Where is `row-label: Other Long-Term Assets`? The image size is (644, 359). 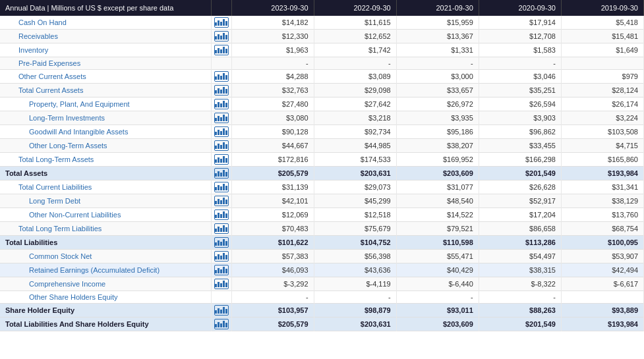 row-label: Other Long-Term Assets is located at coordinates (105, 146).